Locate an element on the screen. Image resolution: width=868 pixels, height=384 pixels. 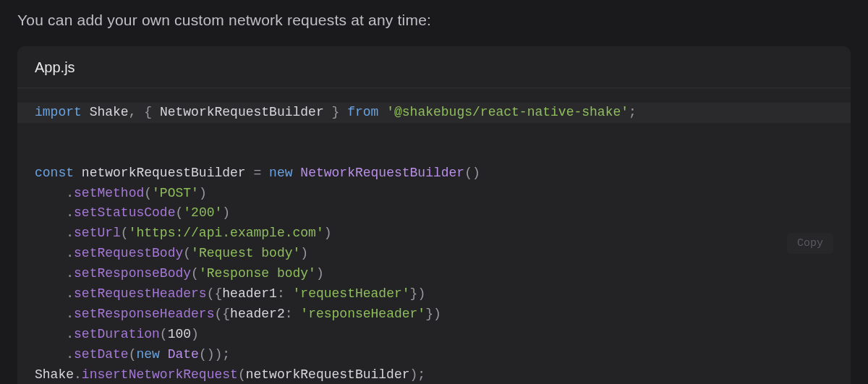
str-val: 'requestHeader' is located at coordinates (352, 294).